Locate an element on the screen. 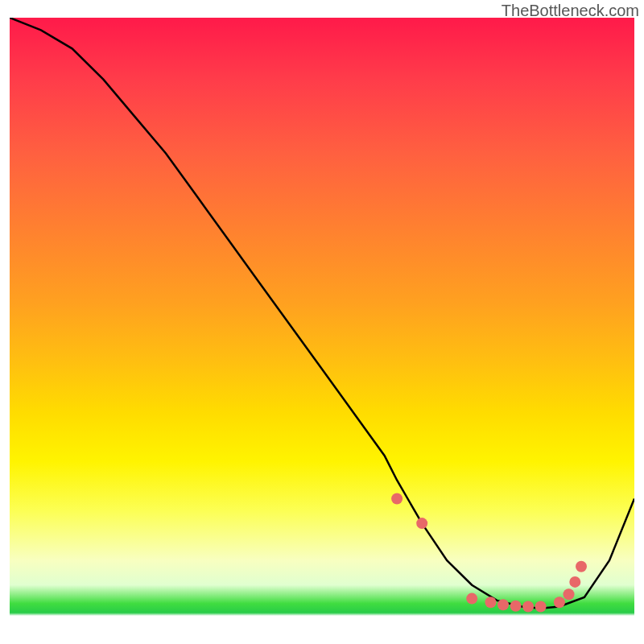 The image size is (644, 644). chart-markers is located at coordinates (489, 553).